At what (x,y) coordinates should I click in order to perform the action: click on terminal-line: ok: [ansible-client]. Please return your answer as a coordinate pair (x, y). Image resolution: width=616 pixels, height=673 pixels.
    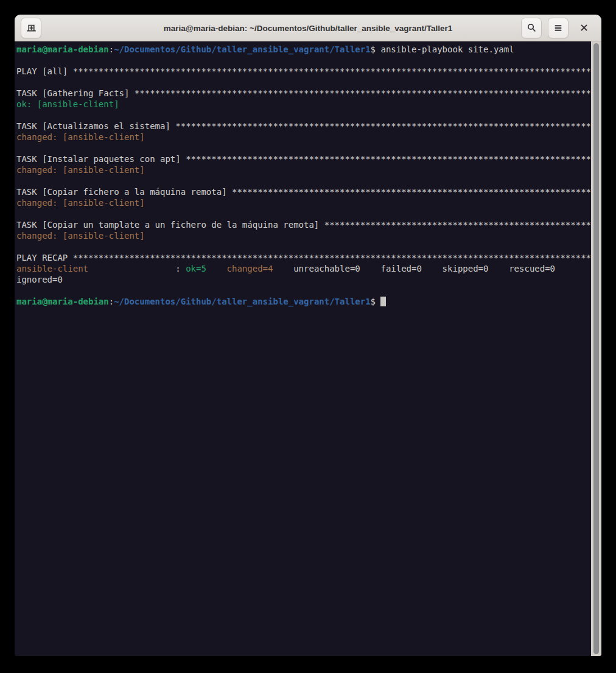
    Looking at the image, I should click on (304, 104).